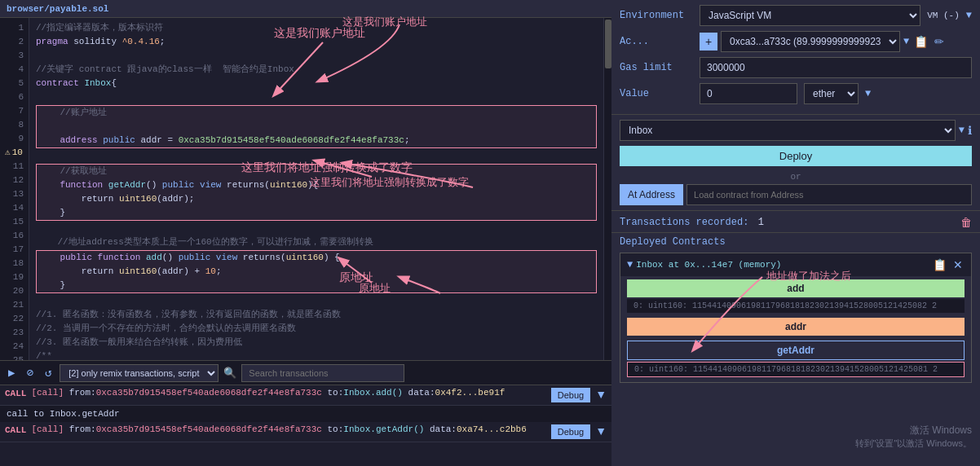  I want to click on file-title: browser/payable.sol, so click(57, 9).